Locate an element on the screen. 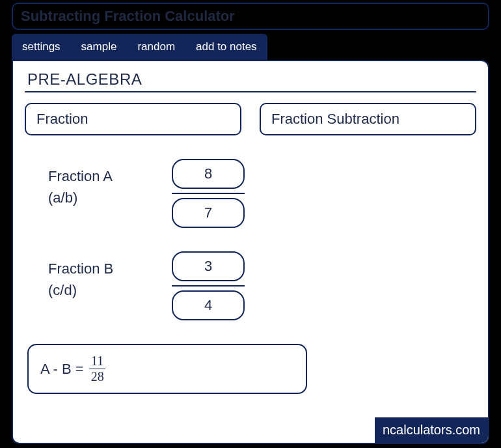 The width and height of the screenshot is (501, 448). fraction-b-label: Fraction B (c/d) is located at coordinates (110, 276).